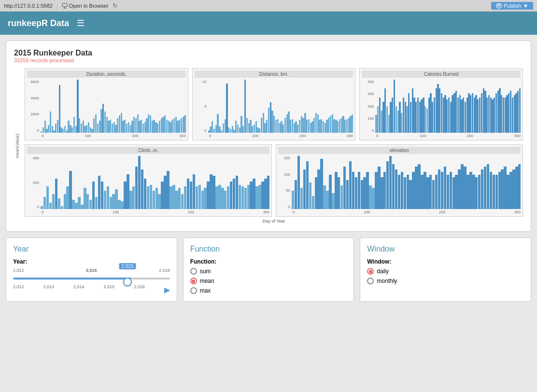 This screenshot has height=392, width=537. Describe the element at coordinates (155, 182) in the screenshot. I see `climb-bars` at that location.